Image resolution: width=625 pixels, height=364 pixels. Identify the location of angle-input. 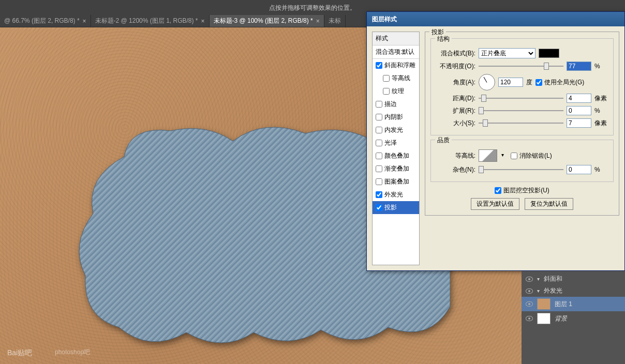
(511, 82).